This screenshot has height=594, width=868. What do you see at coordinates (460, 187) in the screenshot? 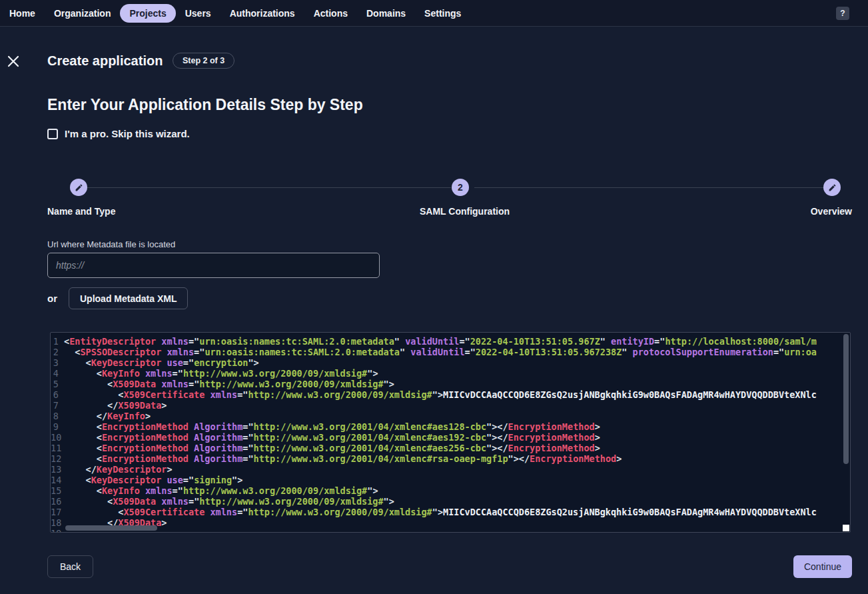
I see `step-2-circle: 2` at bounding box center [460, 187].